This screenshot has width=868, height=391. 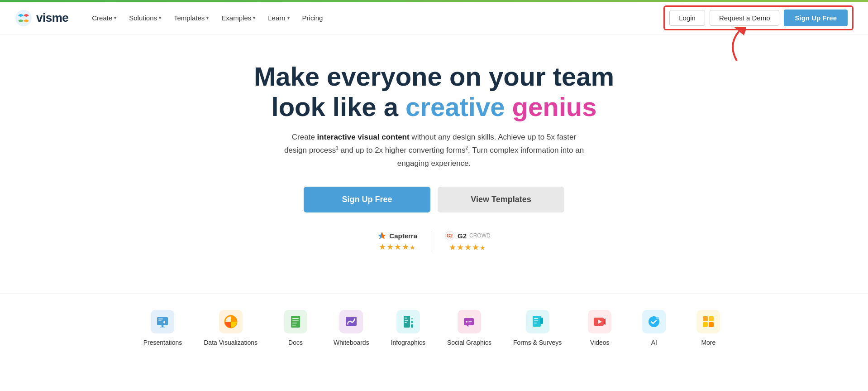 What do you see at coordinates (538, 343) in the screenshot?
I see `forms-surveys-label: Forms & Surveys` at bounding box center [538, 343].